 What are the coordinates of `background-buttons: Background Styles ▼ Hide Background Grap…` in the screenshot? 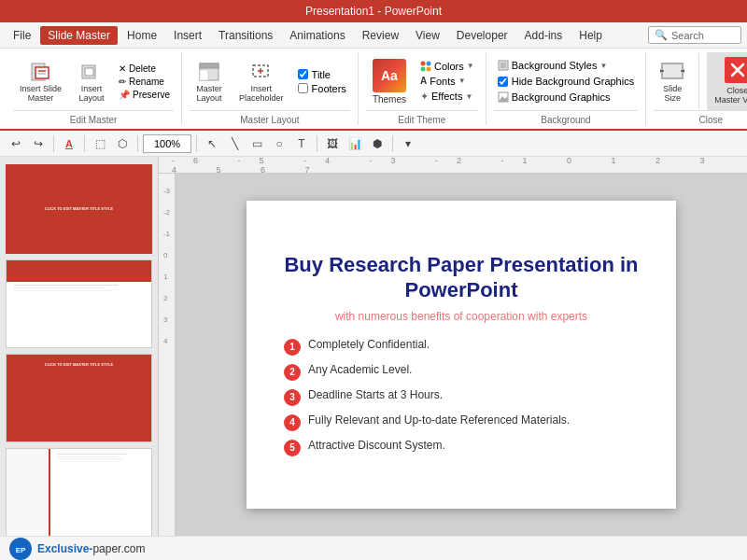 It's located at (566, 81).